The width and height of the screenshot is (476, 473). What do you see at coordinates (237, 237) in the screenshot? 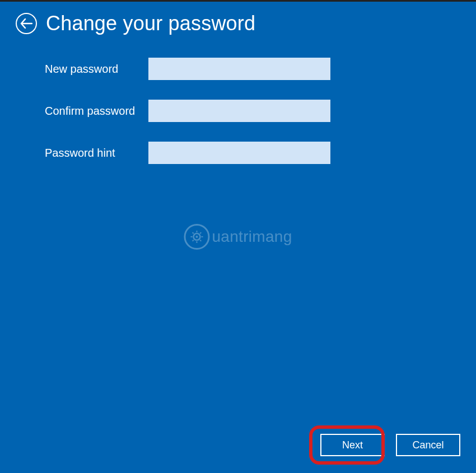
I see `watermark: uantrimang` at bounding box center [237, 237].